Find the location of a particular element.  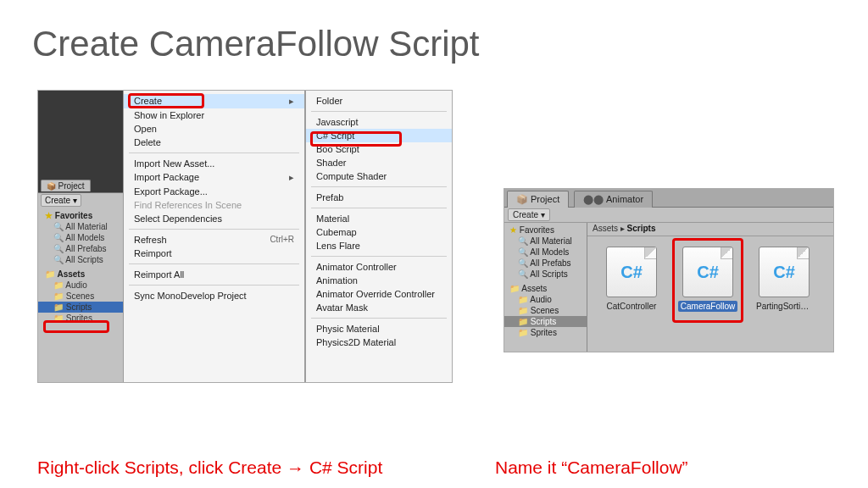

menu-item: Show in Explorer is located at coordinates (214, 115).